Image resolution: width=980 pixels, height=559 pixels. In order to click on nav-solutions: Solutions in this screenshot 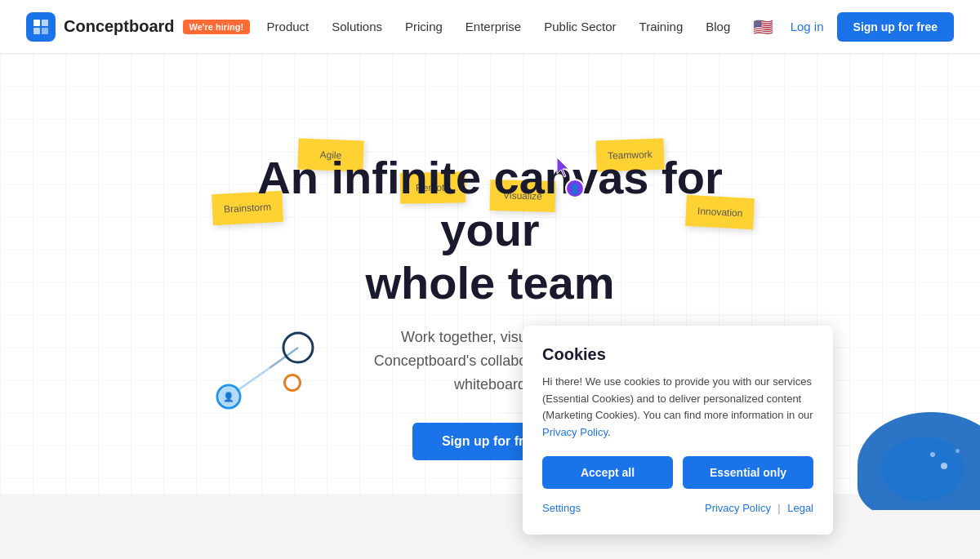, I will do `click(357, 26)`.